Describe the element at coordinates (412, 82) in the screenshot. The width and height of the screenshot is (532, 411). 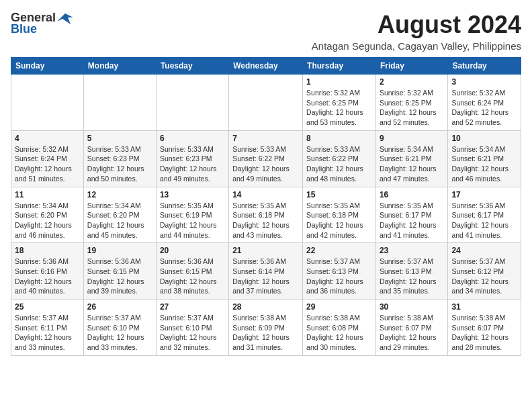
I see `day-number: 2` at that location.